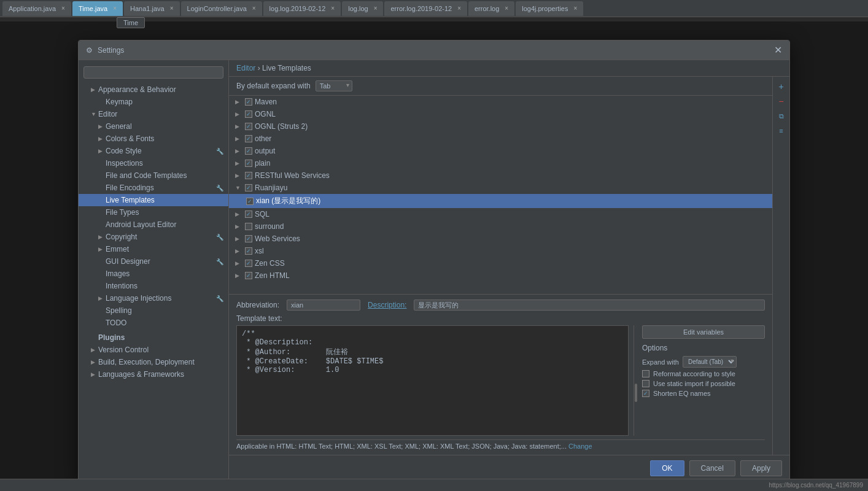 This screenshot has width=868, height=491. What do you see at coordinates (153, 374) in the screenshot?
I see `sidebar-item-languages-frameworks: ▶ Languages & Frameworks` at bounding box center [153, 374].